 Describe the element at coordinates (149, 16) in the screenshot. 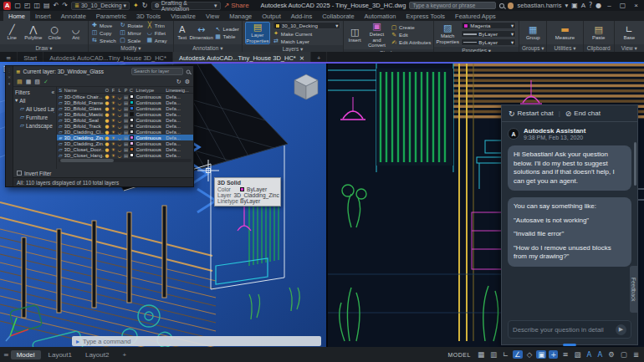

I see `ribbon-tab-3d-tools: 3D Tools` at that location.